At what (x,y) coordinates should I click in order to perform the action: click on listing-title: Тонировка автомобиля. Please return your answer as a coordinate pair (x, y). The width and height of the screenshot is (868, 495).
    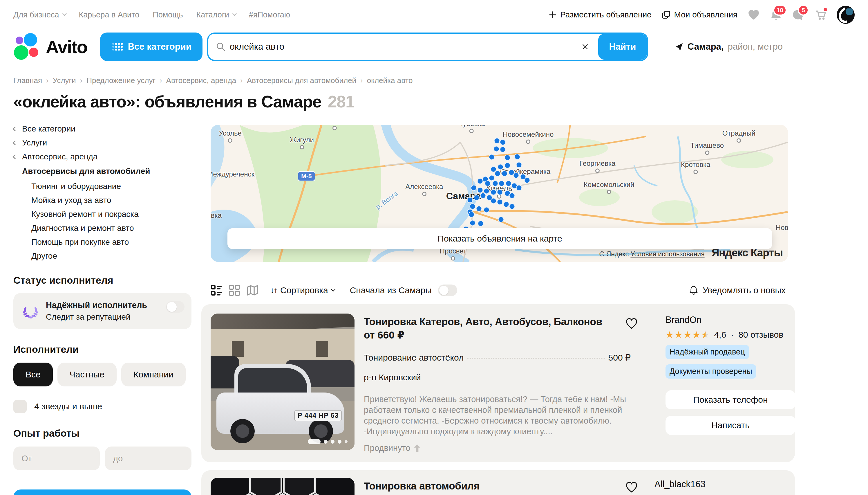
    Looking at the image, I should click on (486, 486).